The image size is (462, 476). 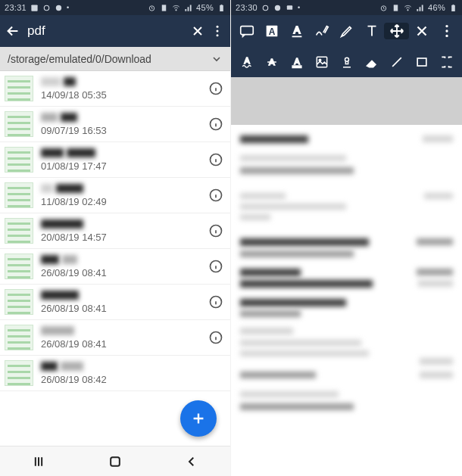 I want to click on tool-rectangle-button, so click(x=421, y=62).